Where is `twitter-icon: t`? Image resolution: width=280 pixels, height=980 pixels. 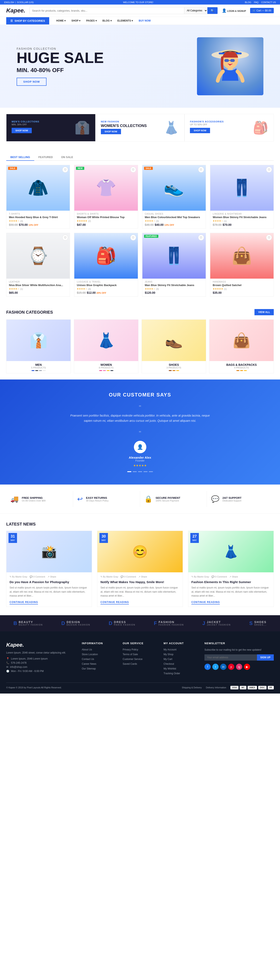 twitter-icon: t is located at coordinates (216, 667).